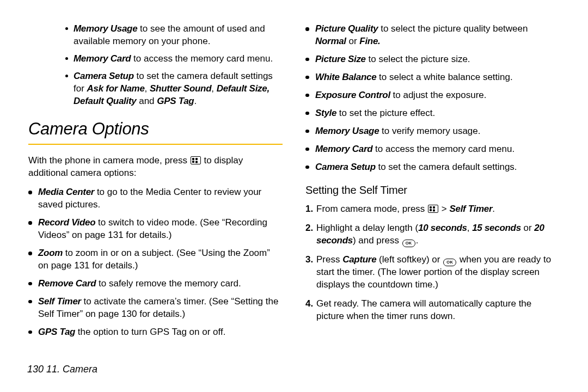  What do you see at coordinates (432, 263) in the screenshot?
I see `steps-list: From camera mode, press > Self Timer. Hi…` at bounding box center [432, 263].